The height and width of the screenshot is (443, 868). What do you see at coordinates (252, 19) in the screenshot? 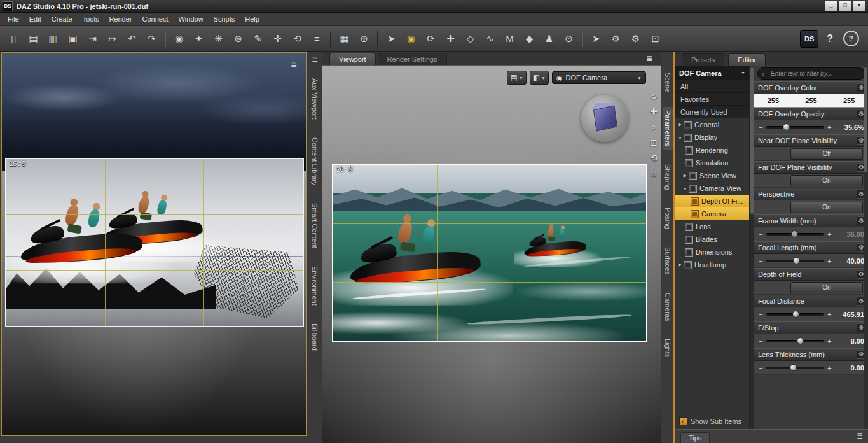
I see `menu-help: Help` at bounding box center [252, 19].